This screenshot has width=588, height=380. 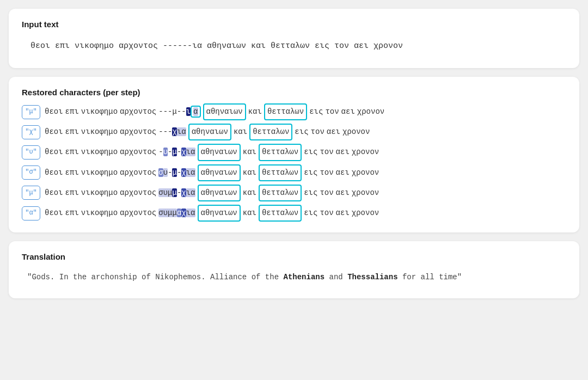 What do you see at coordinates (336, 277) in the screenshot?
I see `translation-mid: and` at bounding box center [336, 277].